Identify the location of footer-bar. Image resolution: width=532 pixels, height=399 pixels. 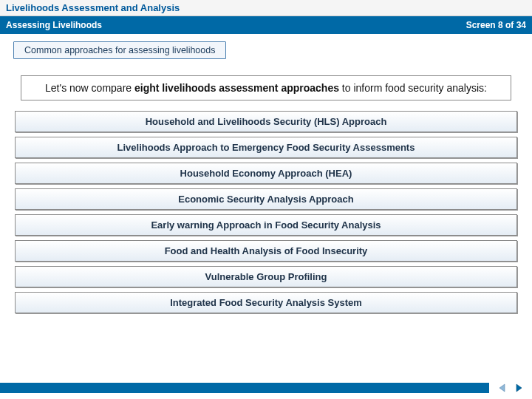
(245, 388).